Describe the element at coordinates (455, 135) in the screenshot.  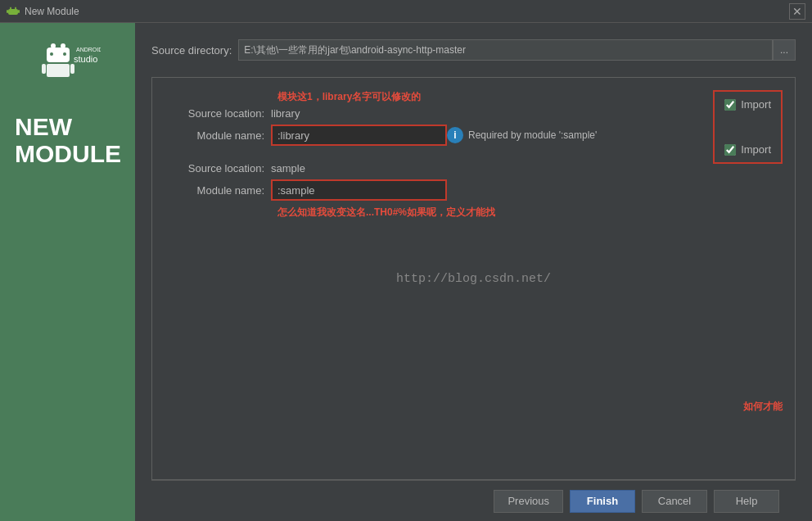
I see `warning-icon-1: i` at that location.